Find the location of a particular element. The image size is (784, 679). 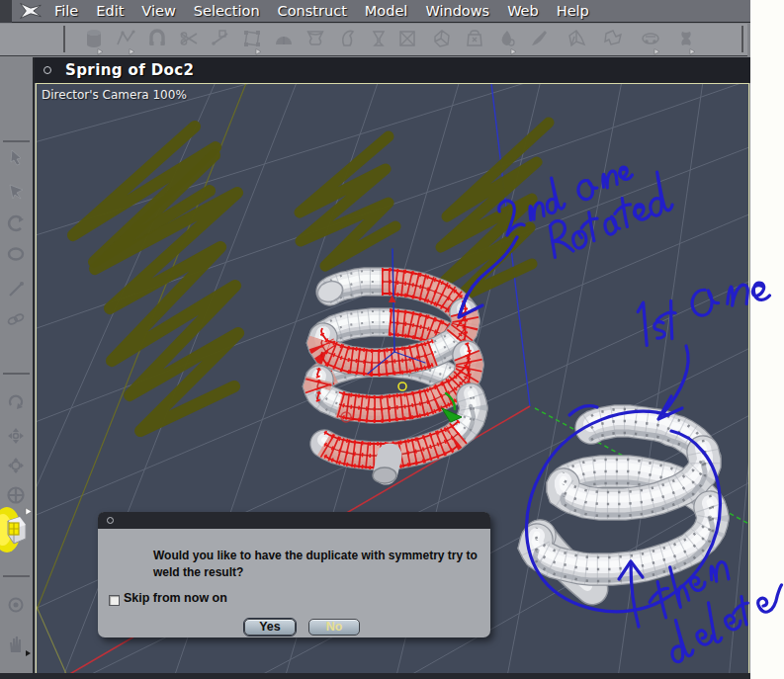

sidebar-tool-ellipse is located at coordinates (16, 255).